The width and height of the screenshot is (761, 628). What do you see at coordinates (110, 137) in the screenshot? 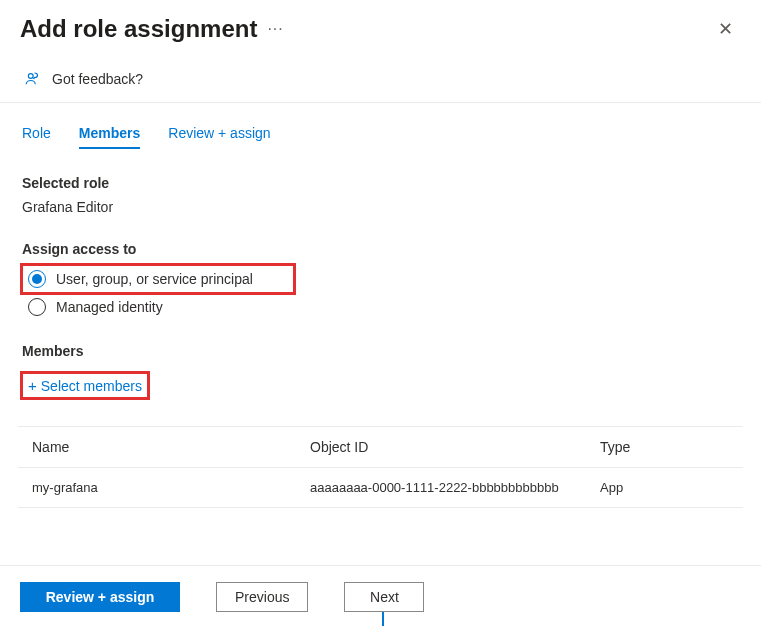
I see `tab-members: Members` at bounding box center [110, 137].